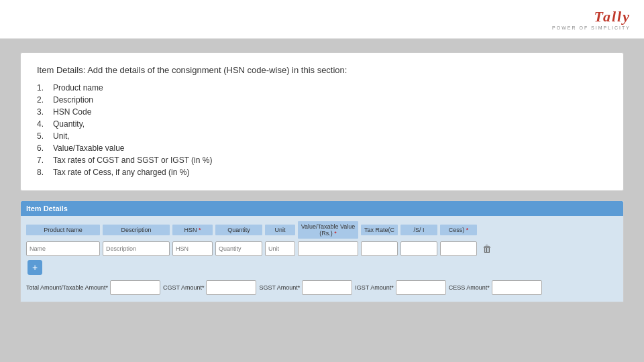 The width and height of the screenshot is (644, 362). Describe the element at coordinates (239, 249) in the screenshot. I see `quantity-input-wrapper` at that location.